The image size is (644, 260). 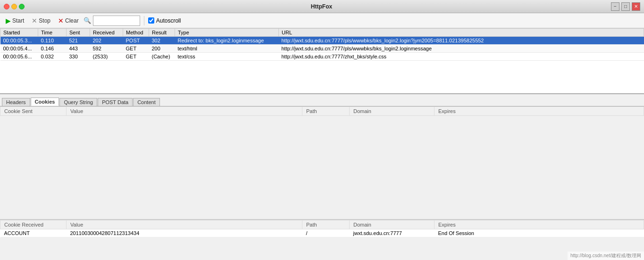 I want to click on col-cookie-received-domain: Domain, so click(x=392, y=225).